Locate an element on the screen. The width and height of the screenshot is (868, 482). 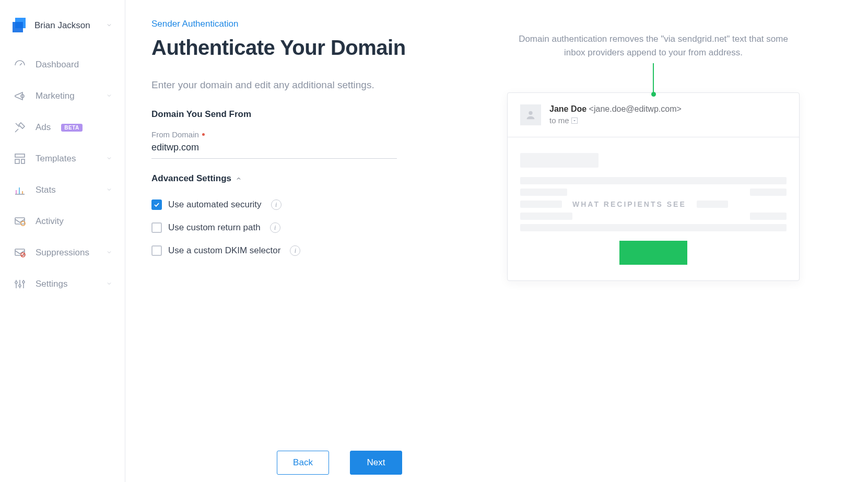
email-preview-card: Jane Doe <jane.doe@editwp.com> to me is located at coordinates (653, 187).